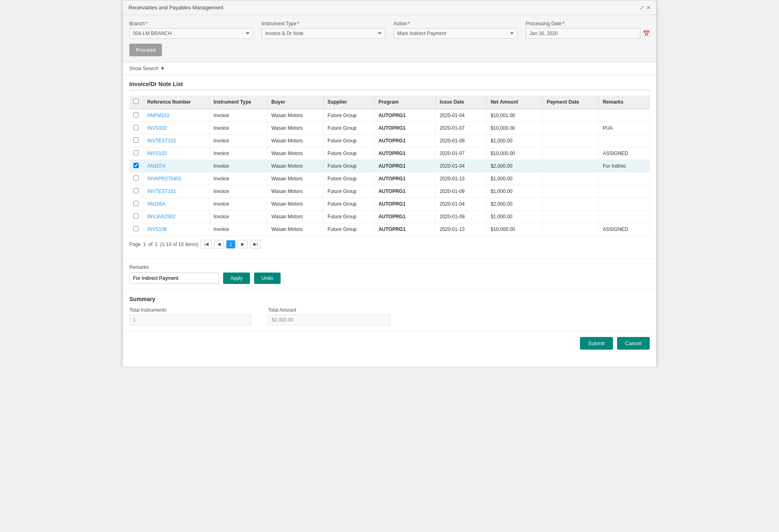  I want to click on processing-date-group: Processing Date* 📅, so click(588, 30).